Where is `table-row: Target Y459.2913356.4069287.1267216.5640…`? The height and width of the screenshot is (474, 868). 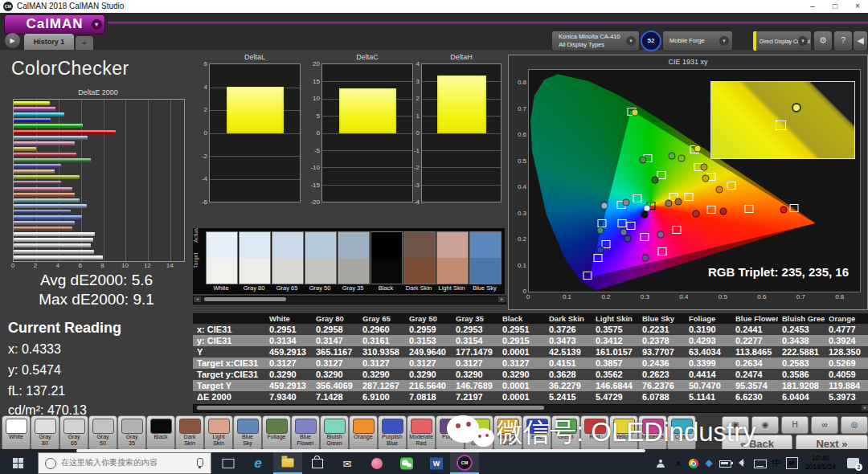 table-row: Target Y459.2913356.4069287.1267216.5640… is located at coordinates (530, 386).